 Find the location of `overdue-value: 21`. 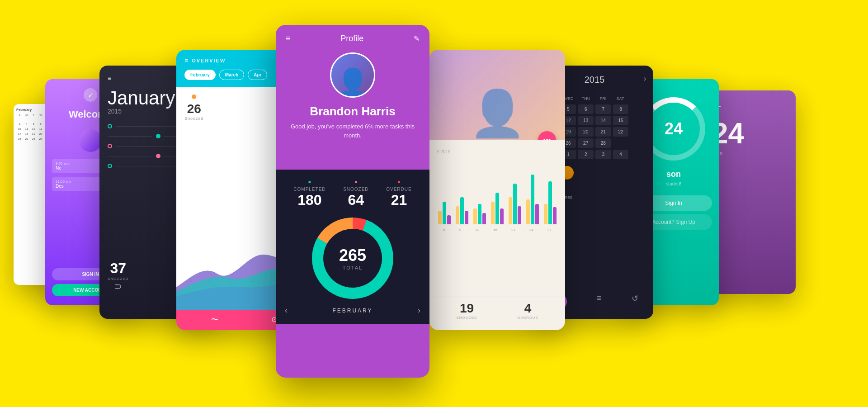

overdue-value: 21 is located at coordinates (399, 200).